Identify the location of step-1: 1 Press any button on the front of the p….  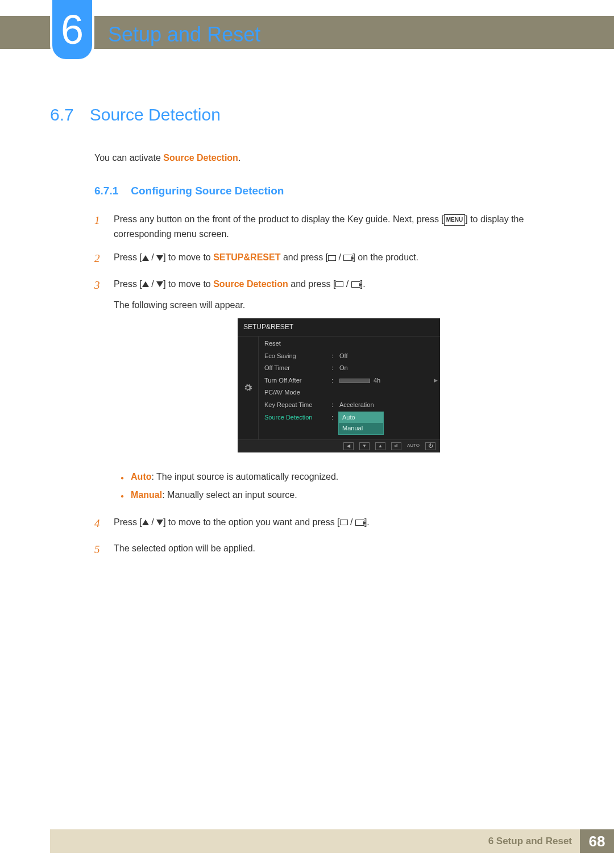
(329, 226).